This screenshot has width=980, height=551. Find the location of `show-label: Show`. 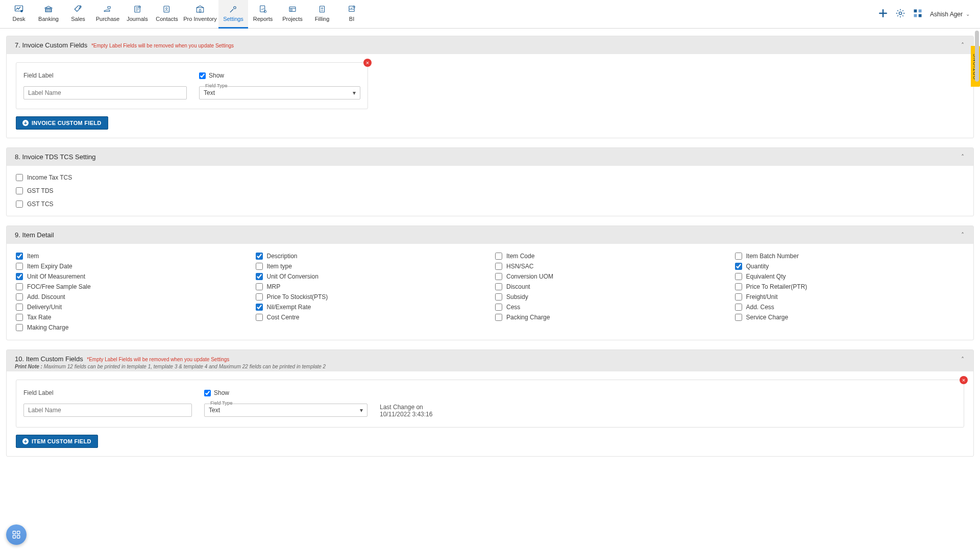

show-label: Show is located at coordinates (222, 393).